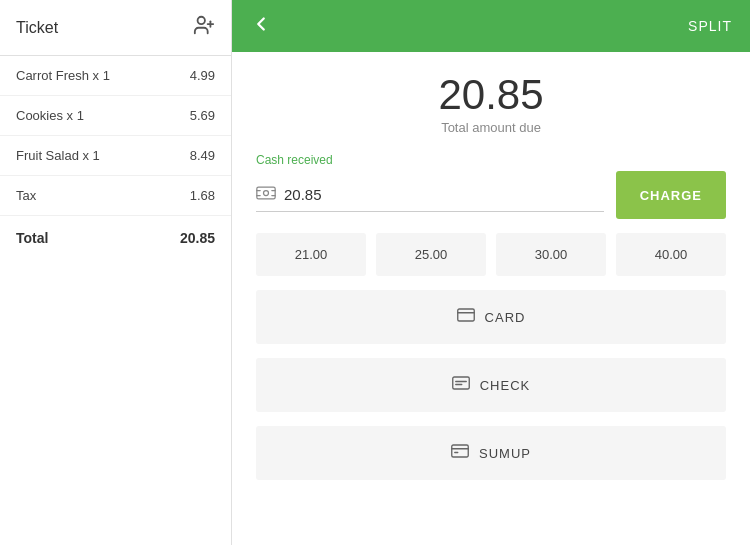  Describe the element at coordinates (491, 195) in the screenshot. I see `cash-input-row: CHARGE` at that location.